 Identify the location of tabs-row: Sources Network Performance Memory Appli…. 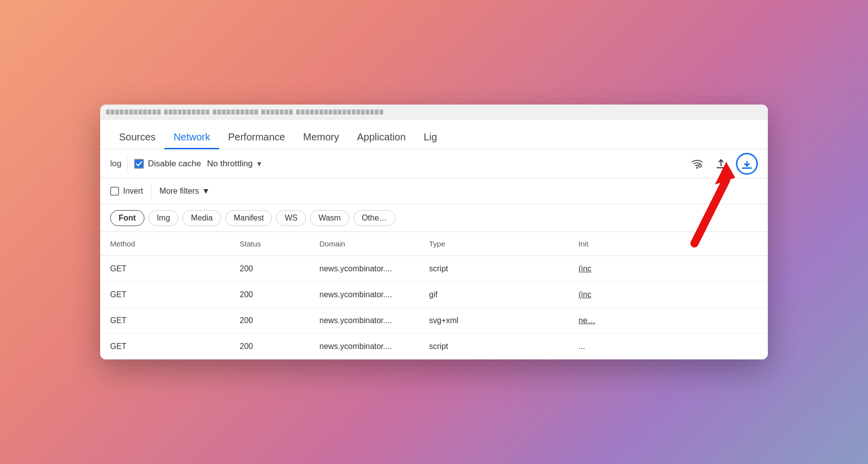
(434, 134).